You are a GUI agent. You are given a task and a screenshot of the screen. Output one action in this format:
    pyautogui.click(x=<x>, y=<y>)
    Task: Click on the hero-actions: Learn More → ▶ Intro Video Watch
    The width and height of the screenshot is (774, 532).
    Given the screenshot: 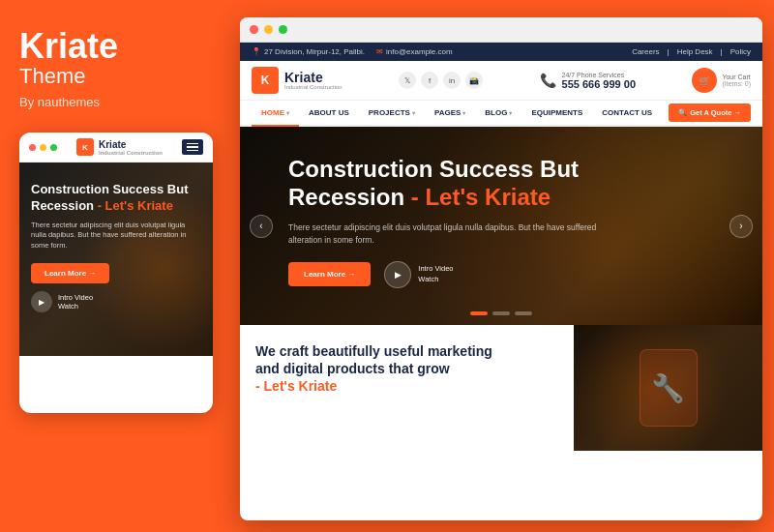 What is the action you would take?
    pyautogui.click(x=501, y=275)
    